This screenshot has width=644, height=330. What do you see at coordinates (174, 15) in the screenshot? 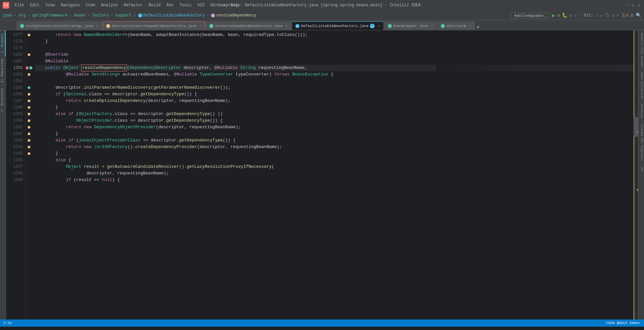
I see `breadcrumb-class: DefaultListableBeanFactory` at bounding box center [174, 15].